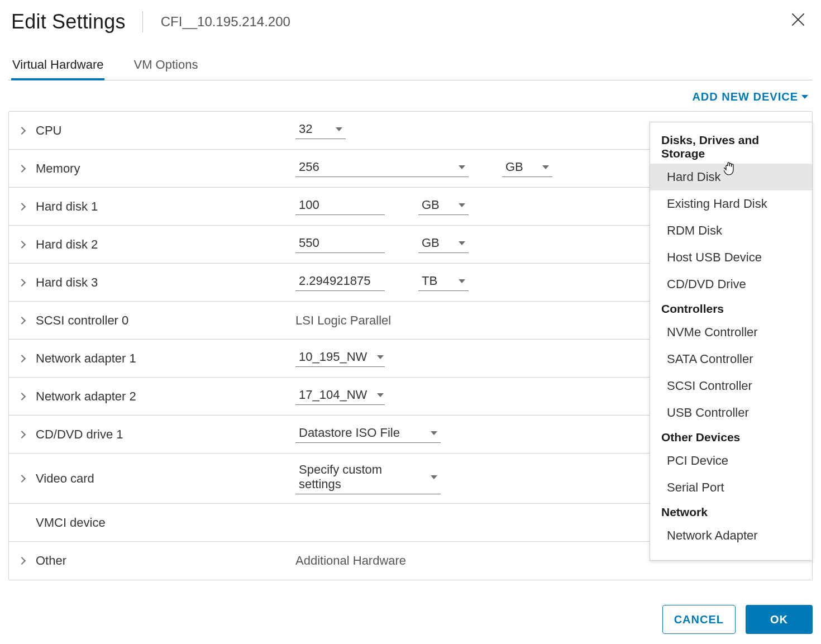 The image size is (821, 644). I want to click on menu-item-network-adapter: Network Adapter, so click(731, 536).